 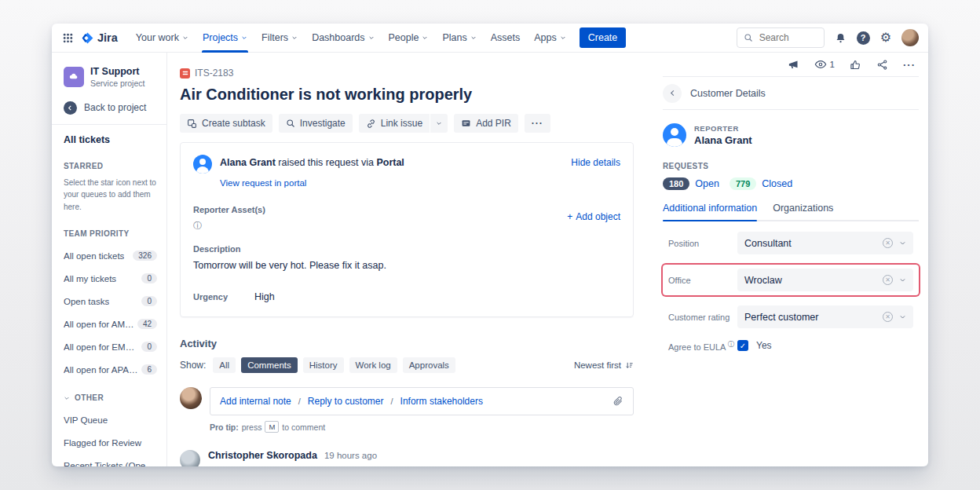 I want to click on vote-thumbs-up-icon, so click(x=856, y=64).